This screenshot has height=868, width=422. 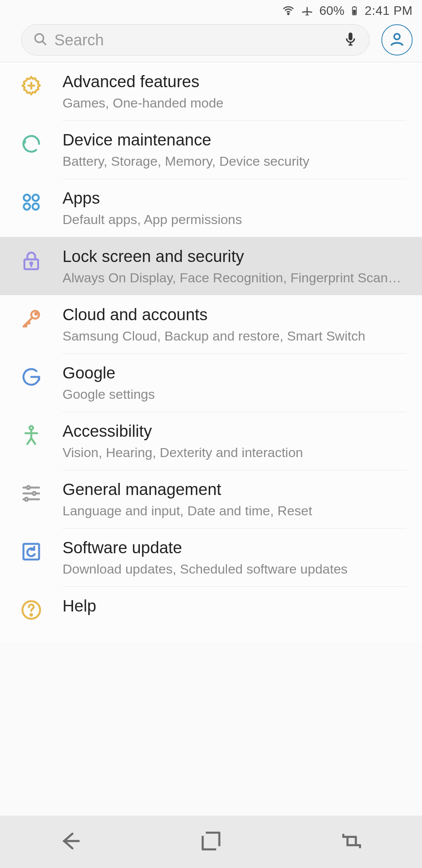 I want to click on header-row: Search, so click(x=211, y=41).